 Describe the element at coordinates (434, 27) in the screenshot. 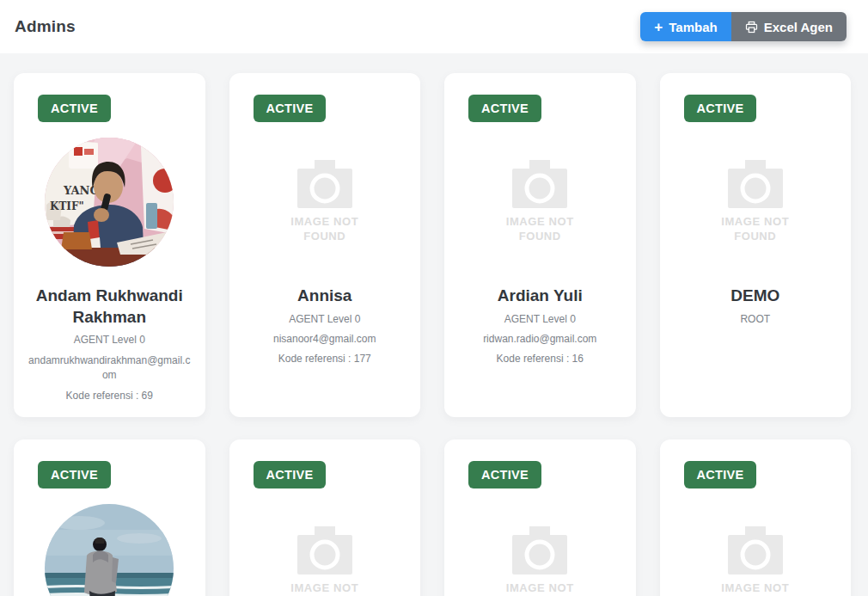

I see `top-header: Admins + Tambah Excel Agen` at that location.